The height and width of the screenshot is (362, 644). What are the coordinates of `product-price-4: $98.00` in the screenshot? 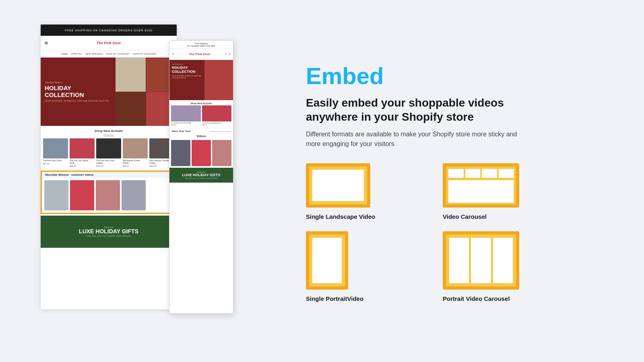 It's located at (135, 166).